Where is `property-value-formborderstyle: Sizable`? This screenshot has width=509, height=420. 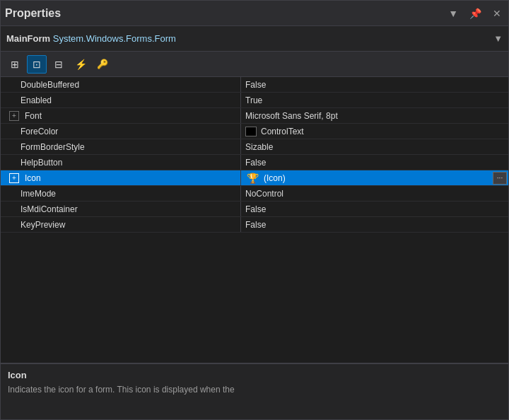 property-value-formborderstyle: Sizable is located at coordinates (375, 147).